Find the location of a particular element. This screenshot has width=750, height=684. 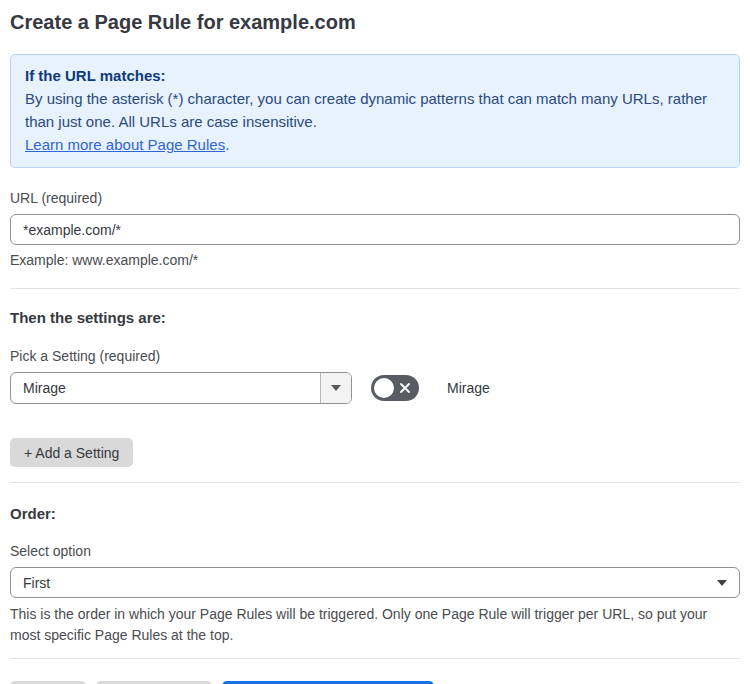

learn-more-link: Learn more about Page Rules is located at coordinates (125, 144).